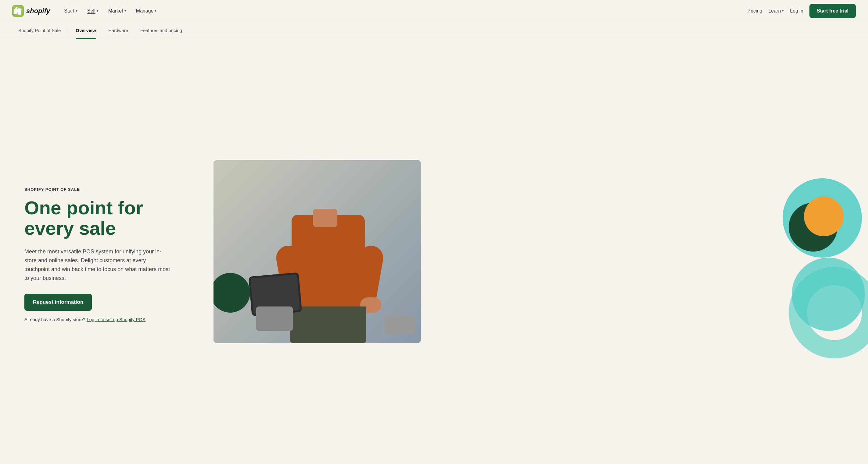 The width and height of the screenshot is (868, 464). What do you see at coordinates (116, 320) in the screenshot?
I see `hero-login-link: Log in to set up Shopify POS` at bounding box center [116, 320].